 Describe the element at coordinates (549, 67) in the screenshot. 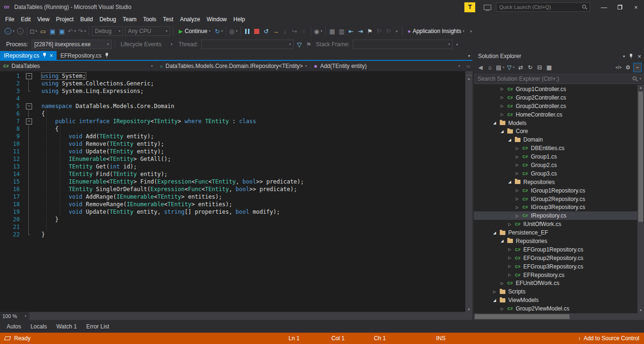

I see `show-all-files-icon: ▦` at that location.